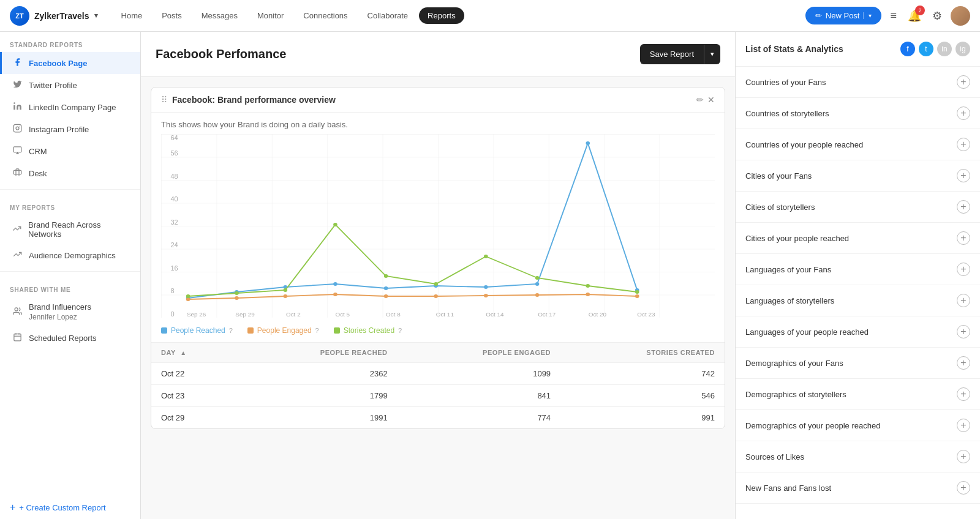  Describe the element at coordinates (174, 222) in the screenshot. I see `svg-text: 32` at that location.